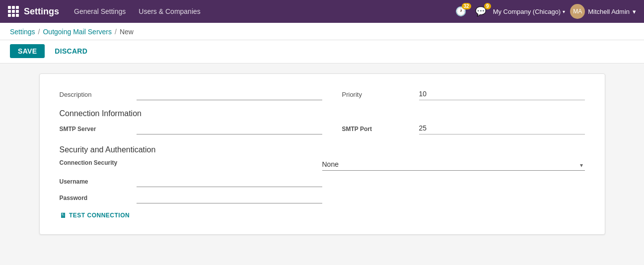 This screenshot has height=265, width=644. What do you see at coordinates (229, 198) in the screenshot?
I see `password-input` at bounding box center [229, 198].